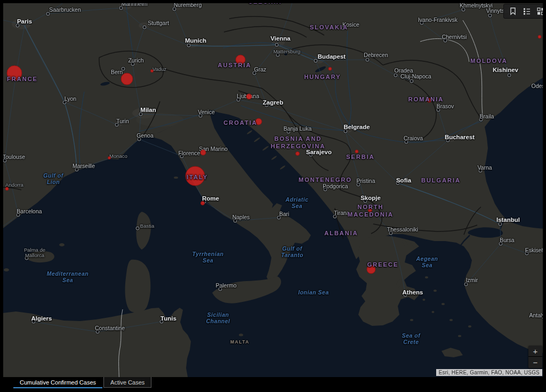 The height and width of the screenshot is (392, 546). I want to click on tab-strip: Cumulative Confirmed CasesActive Cases, so click(83, 383).